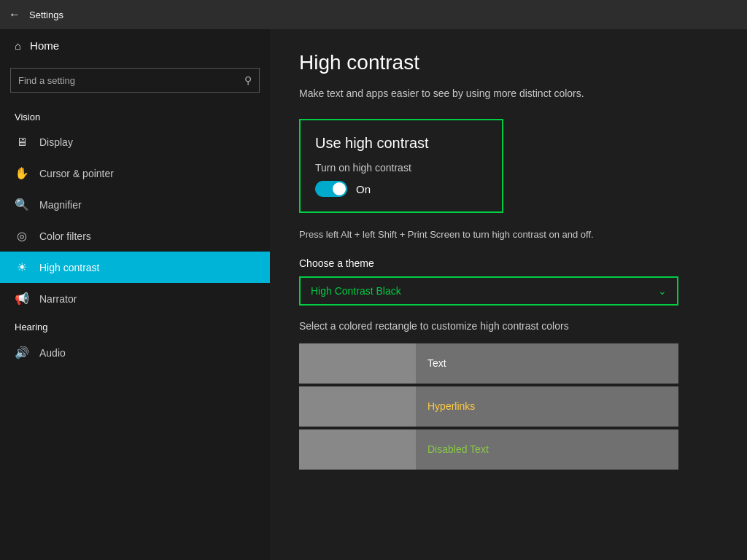 This screenshot has height=560, width=747. I want to click on color-filters-icon: ◎, so click(22, 236).